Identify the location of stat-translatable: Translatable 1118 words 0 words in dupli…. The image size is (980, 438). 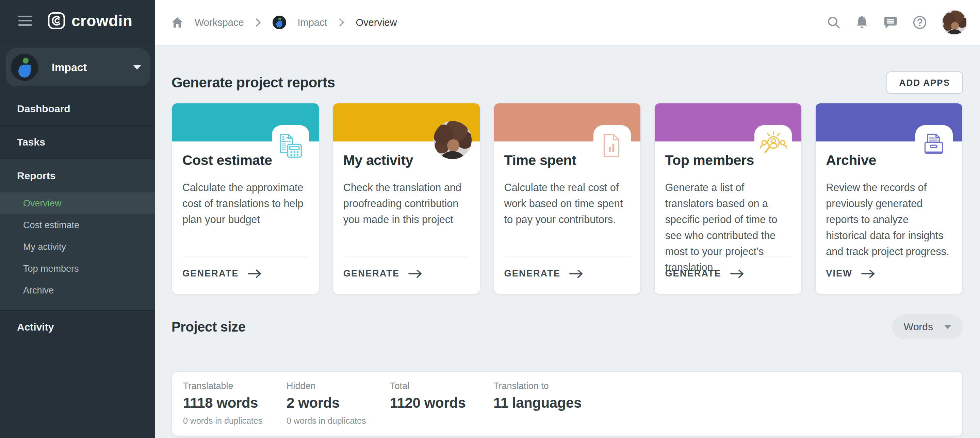
(235, 404).